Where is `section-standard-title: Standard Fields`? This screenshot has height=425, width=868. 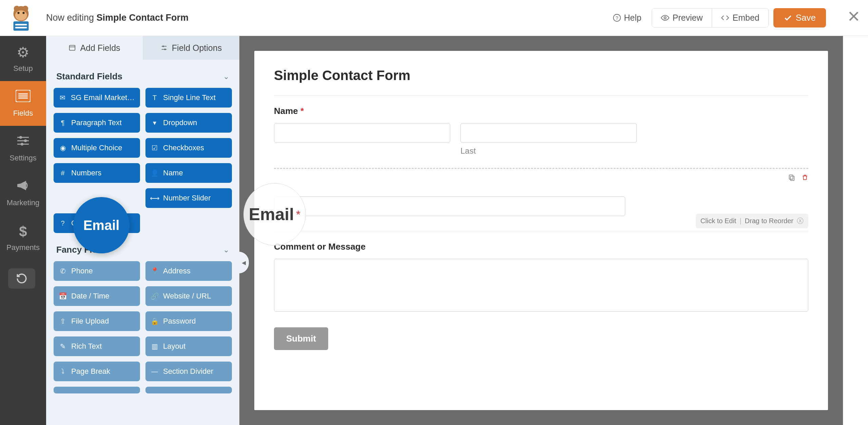 section-standard-title: Standard Fields is located at coordinates (90, 77).